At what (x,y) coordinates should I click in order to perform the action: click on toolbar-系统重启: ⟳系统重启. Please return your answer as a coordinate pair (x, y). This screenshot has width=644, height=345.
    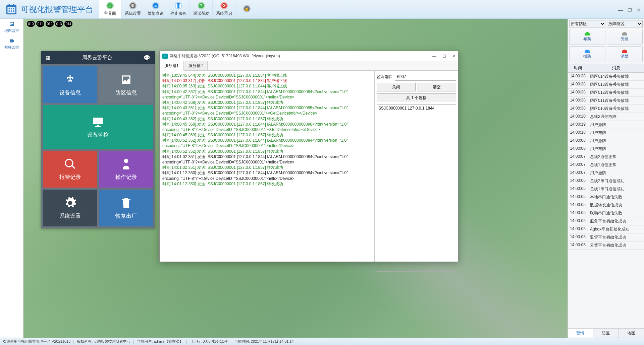
    Looking at the image, I should click on (224, 9).